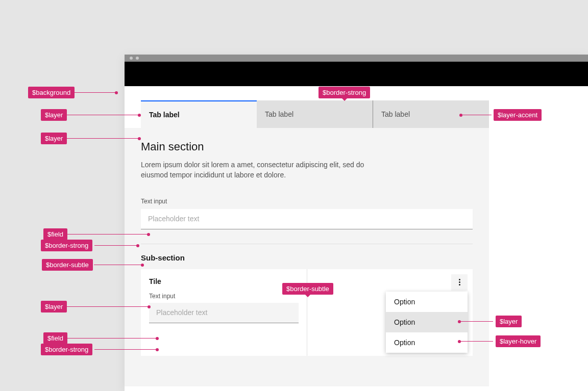  I want to click on token-layer-3: $layer, so click(54, 307).